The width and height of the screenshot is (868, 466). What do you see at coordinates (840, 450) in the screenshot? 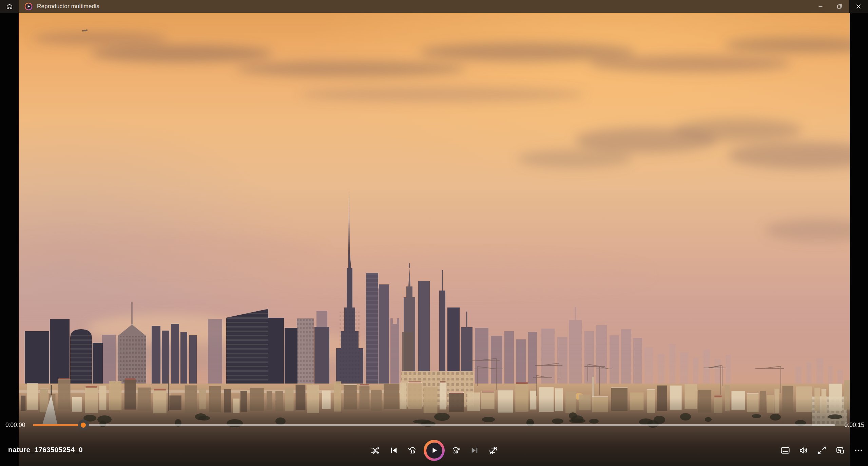
I see `mini-player-button` at bounding box center [840, 450].